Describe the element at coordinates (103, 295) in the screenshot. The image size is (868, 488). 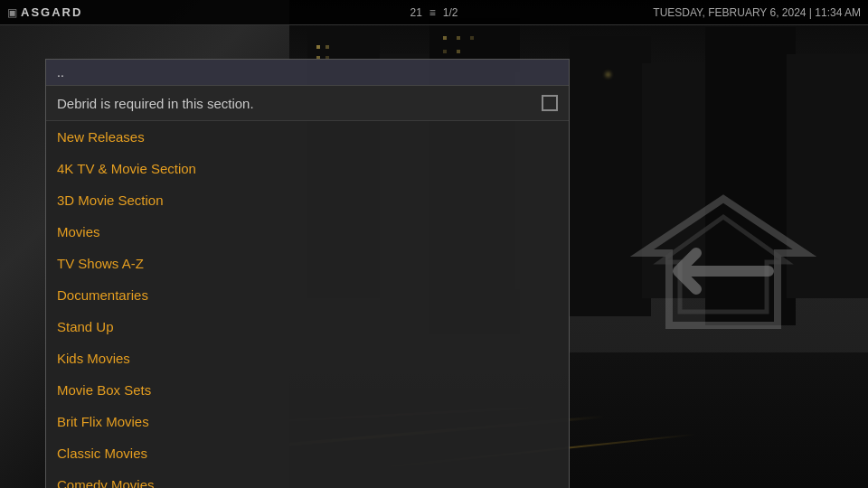
I see `item-label: Documentaries` at that location.